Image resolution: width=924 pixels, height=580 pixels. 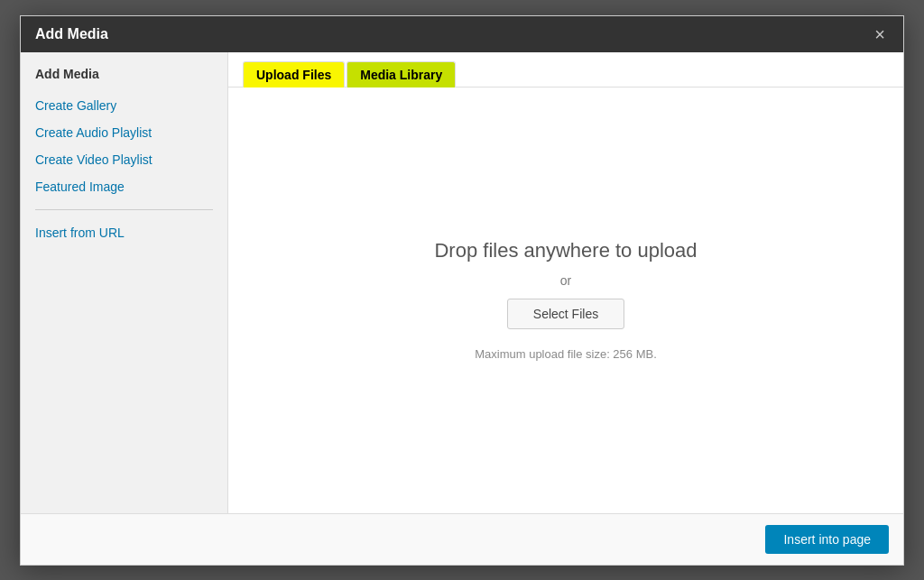 I want to click on drop-files-text: Drop files anywhere to upload, so click(x=565, y=251).